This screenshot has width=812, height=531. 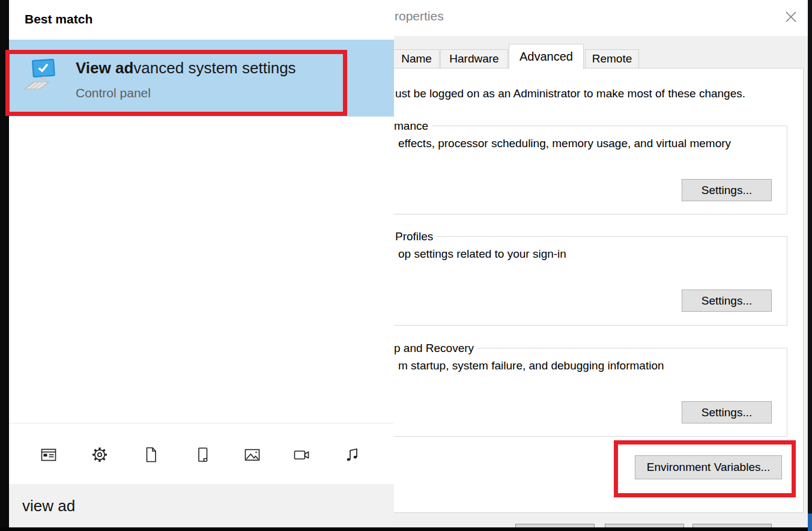 I want to click on tab-label: Name, so click(x=417, y=59).